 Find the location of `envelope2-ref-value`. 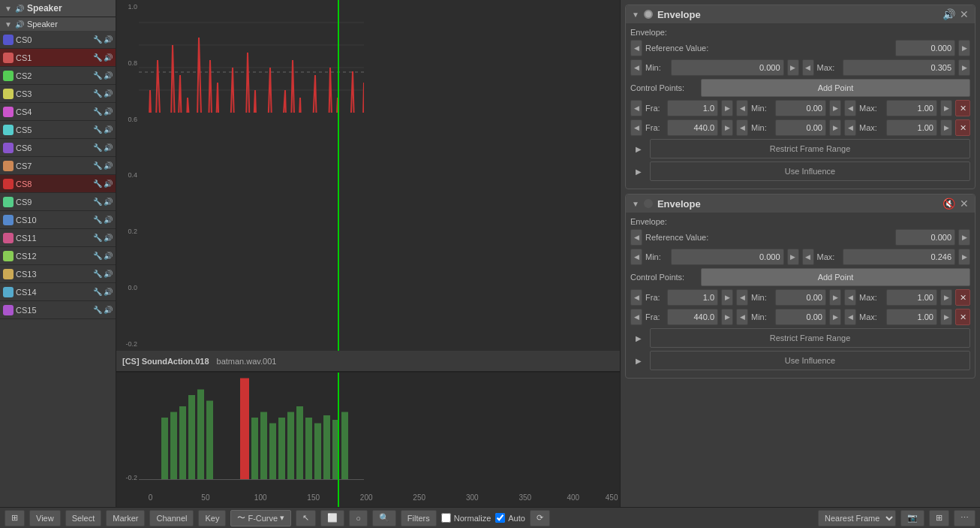

envelope2-ref-value is located at coordinates (925, 237).